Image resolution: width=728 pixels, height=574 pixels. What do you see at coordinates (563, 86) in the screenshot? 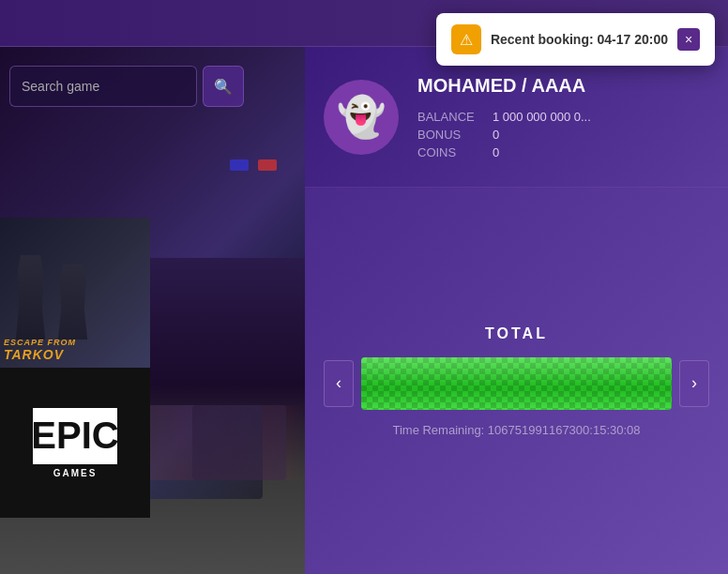
I see `profile-name: MOHAMED / AAAA` at bounding box center [563, 86].